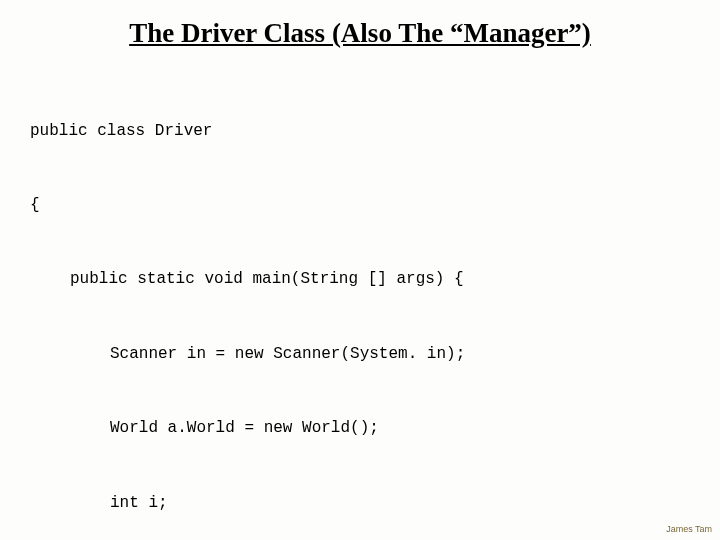 The height and width of the screenshot is (540, 720). I want to click on page-title: The Driver Class (Also The “Manager”), so click(360, 34).